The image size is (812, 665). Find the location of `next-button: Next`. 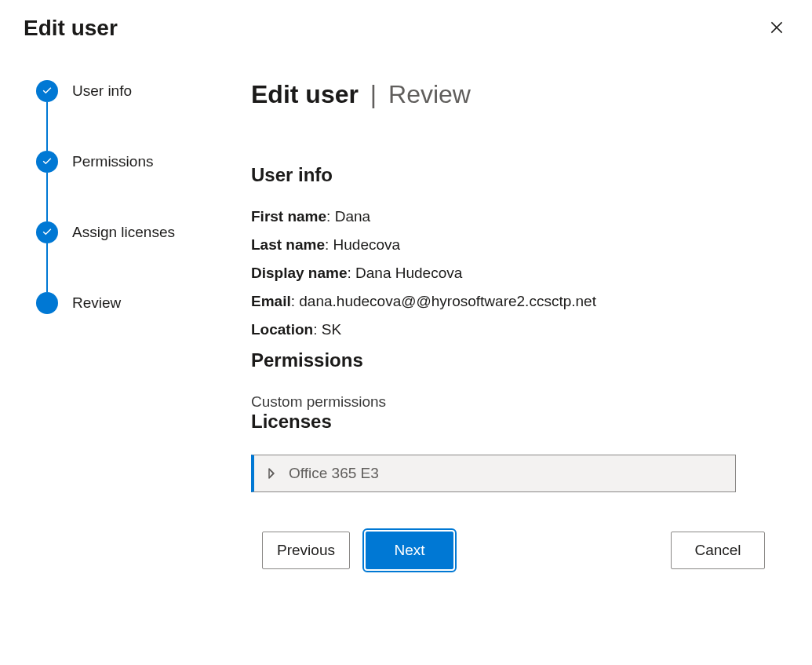

next-button: Next is located at coordinates (410, 550).